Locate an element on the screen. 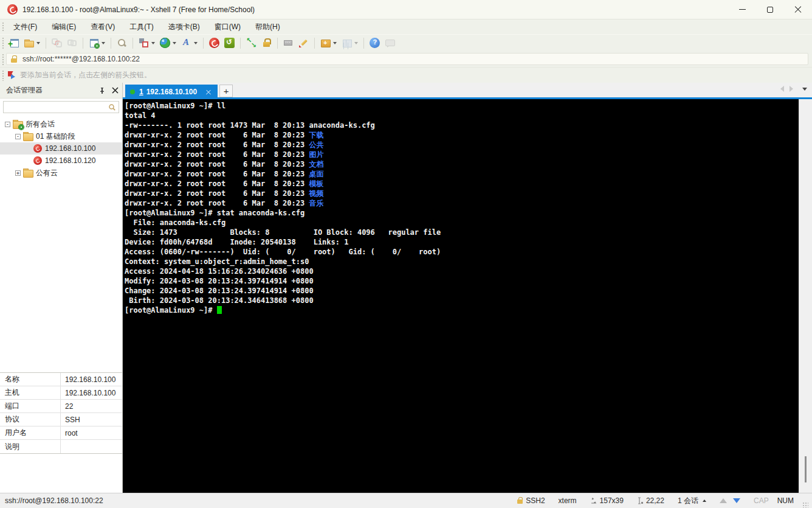  caps-lock-indicator: CAP is located at coordinates (761, 501).